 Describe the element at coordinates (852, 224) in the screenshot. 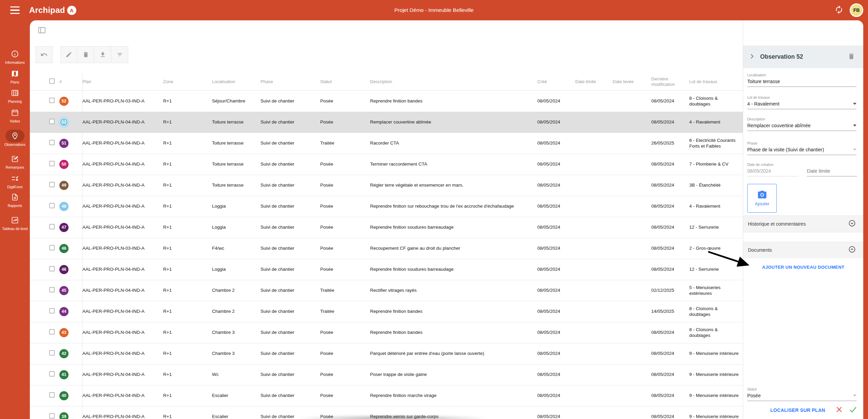

I see `expand-circle-down-icon` at that location.